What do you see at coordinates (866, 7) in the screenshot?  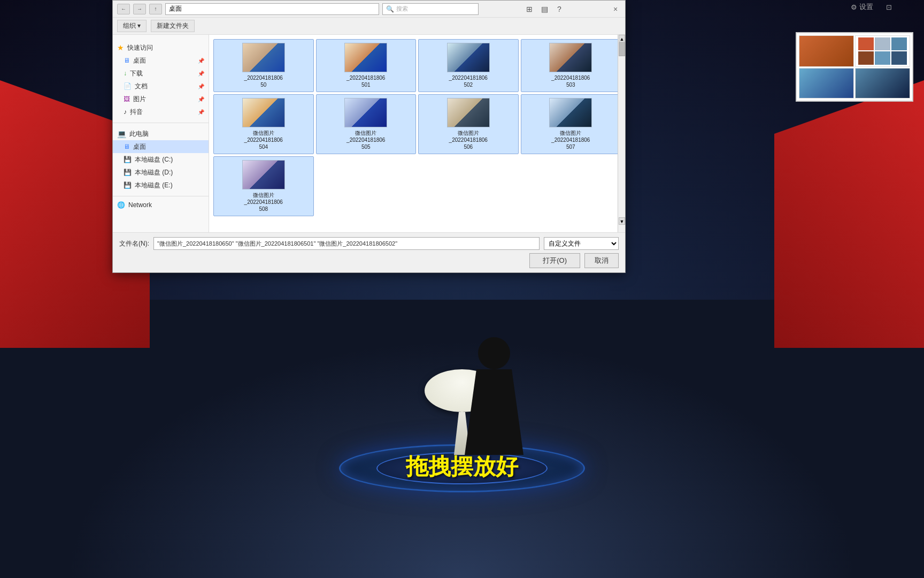 I see `settings-label: 设置` at bounding box center [866, 7].